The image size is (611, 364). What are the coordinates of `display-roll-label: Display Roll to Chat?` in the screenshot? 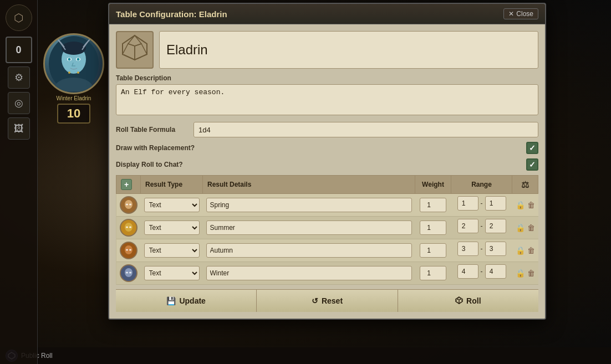 It's located at (150, 165).